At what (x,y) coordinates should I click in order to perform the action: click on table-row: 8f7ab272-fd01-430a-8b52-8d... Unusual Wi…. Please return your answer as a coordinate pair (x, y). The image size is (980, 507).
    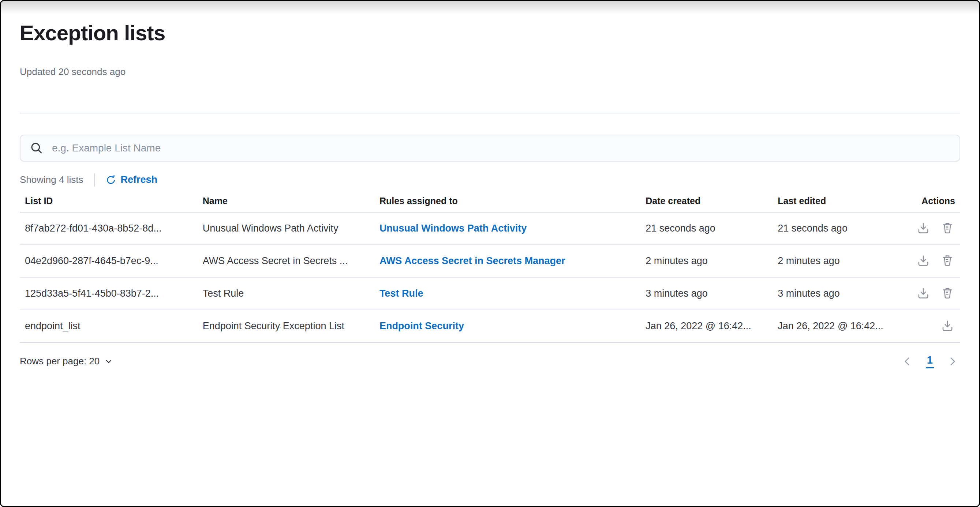
    Looking at the image, I should click on (490, 228).